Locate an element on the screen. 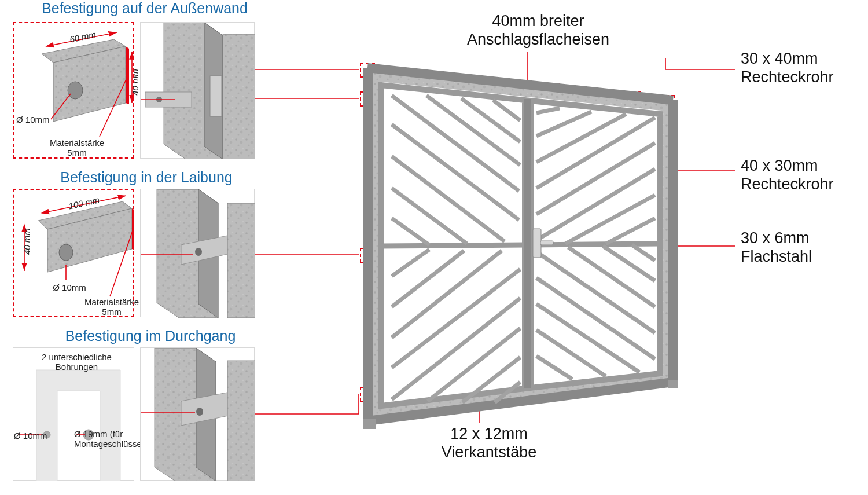 This screenshot has width=868, height=495. section2-detail is located at coordinates (197, 253).